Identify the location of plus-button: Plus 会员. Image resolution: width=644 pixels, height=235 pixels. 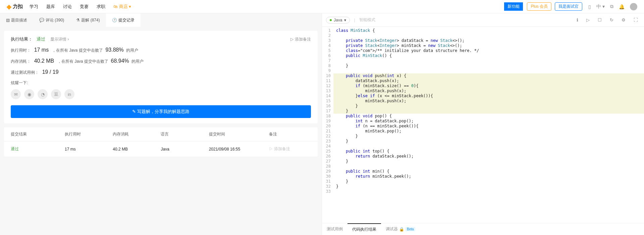
(539, 7).